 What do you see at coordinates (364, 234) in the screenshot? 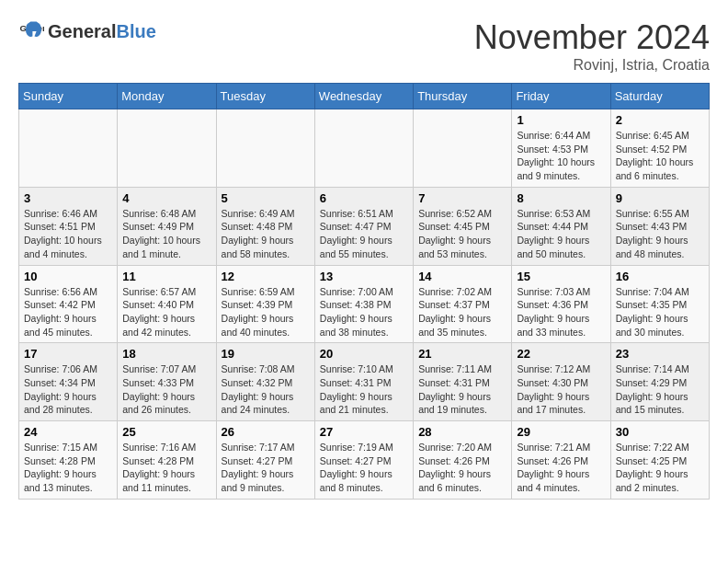
I see `day-info: Sunrise: 6:51 AM Sunset: 4:47 PM Dayligh…` at bounding box center [364, 234].